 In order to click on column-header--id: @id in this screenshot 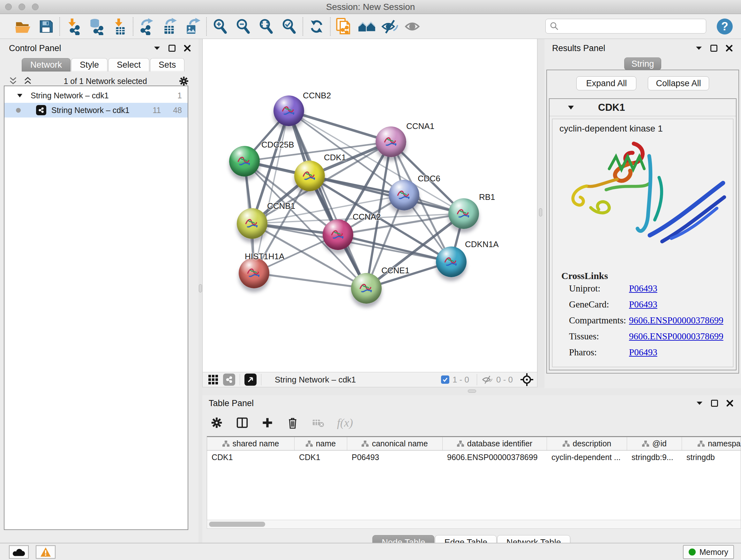, I will do `click(655, 444)`.